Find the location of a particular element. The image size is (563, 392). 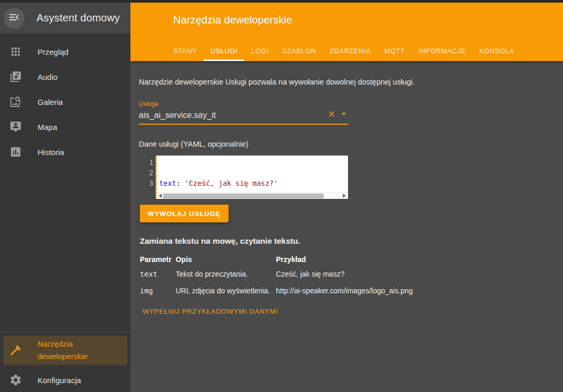

sidebar-item-label: Narzędzia deweloperskie is located at coordinates (71, 350).